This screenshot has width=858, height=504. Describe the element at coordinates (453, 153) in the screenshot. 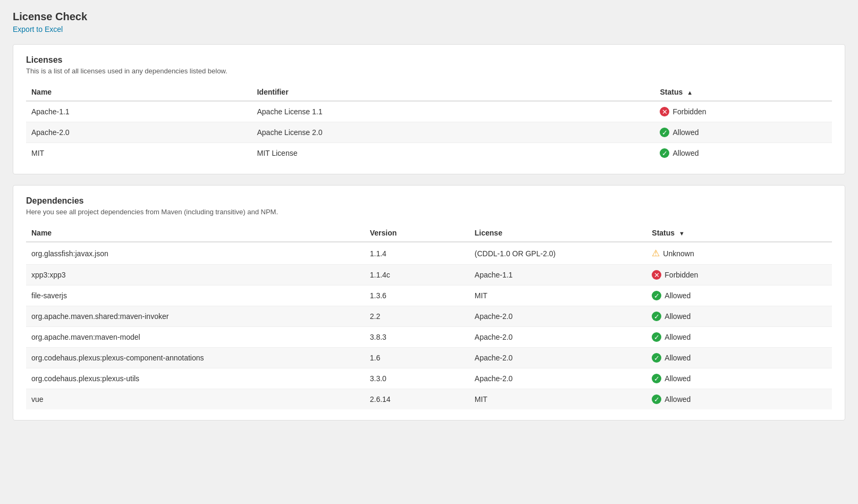

I see `license-identifier-cell: MIT License` at that location.